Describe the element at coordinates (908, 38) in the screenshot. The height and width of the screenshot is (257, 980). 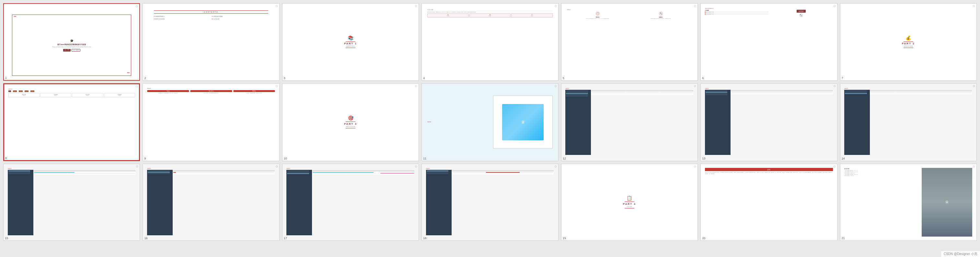
I see `slide7-icon: 💰` at that location.